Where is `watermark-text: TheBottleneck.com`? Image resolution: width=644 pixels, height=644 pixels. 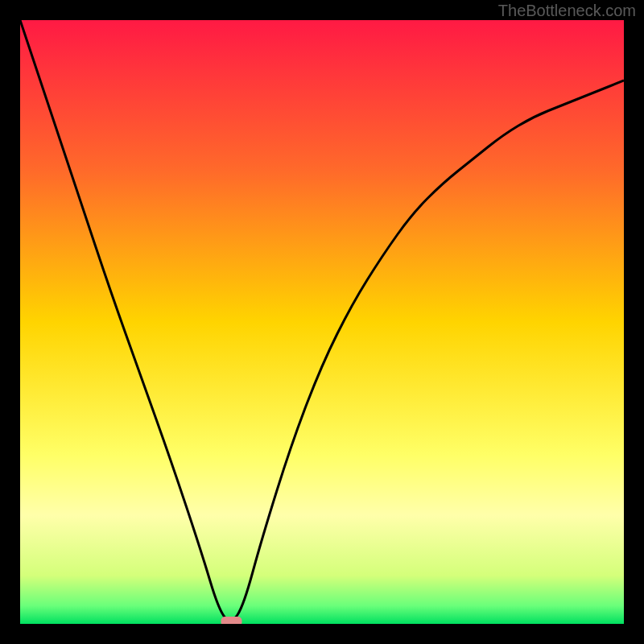
watermark-text: TheBottleneck.com is located at coordinates (567, 11).